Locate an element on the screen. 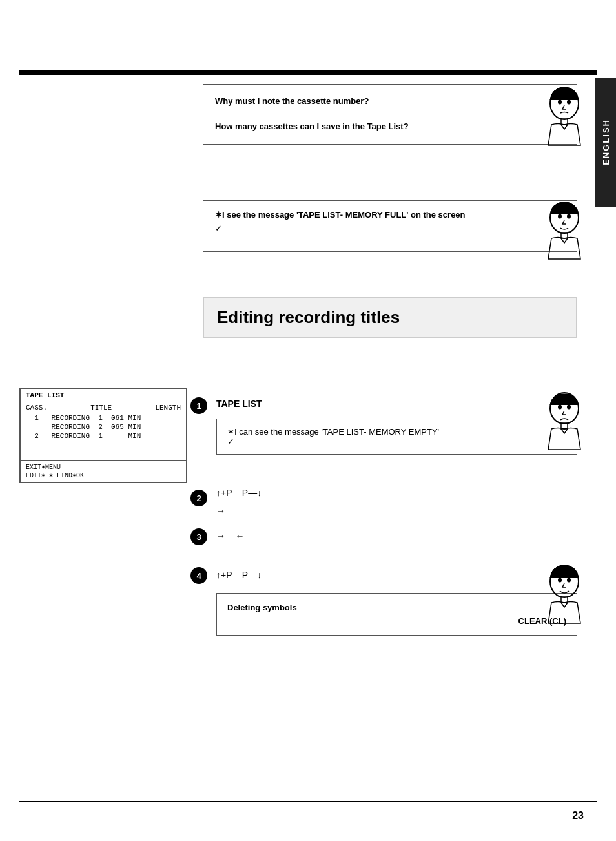 The height and width of the screenshot is (841, 616). step-3-circle: 3 is located at coordinates (199, 537).